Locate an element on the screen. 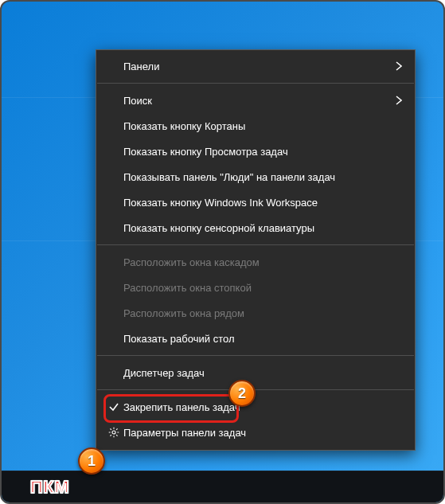  check-icon is located at coordinates (114, 407).